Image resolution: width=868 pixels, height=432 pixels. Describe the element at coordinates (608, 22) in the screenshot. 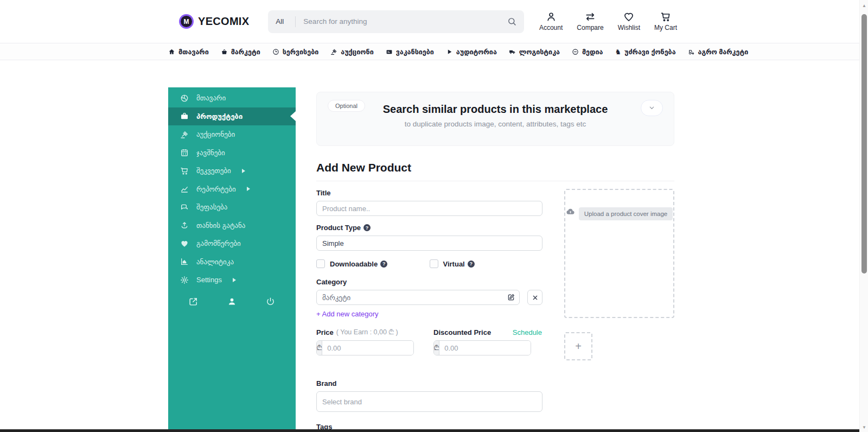

I see `header-actions: Account Compare Wishlist My Cart` at that location.